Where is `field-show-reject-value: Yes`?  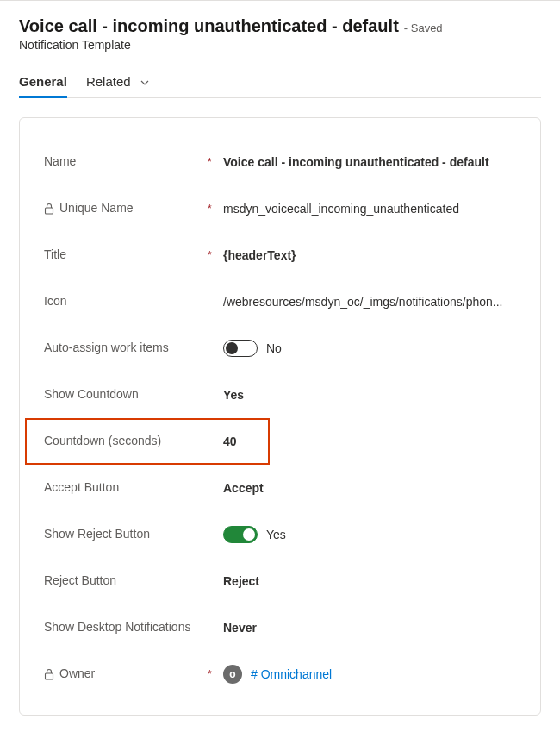
field-show-reject-value: Yes is located at coordinates (276, 535).